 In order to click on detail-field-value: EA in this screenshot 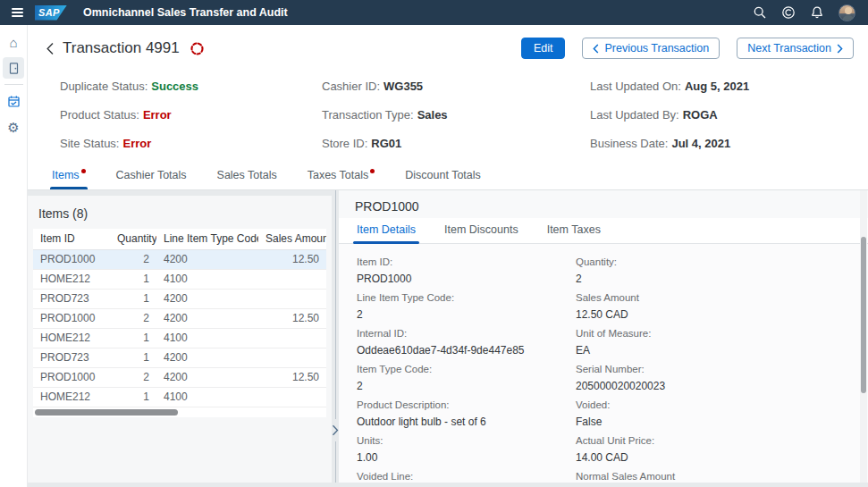, I will do `click(712, 350)`.